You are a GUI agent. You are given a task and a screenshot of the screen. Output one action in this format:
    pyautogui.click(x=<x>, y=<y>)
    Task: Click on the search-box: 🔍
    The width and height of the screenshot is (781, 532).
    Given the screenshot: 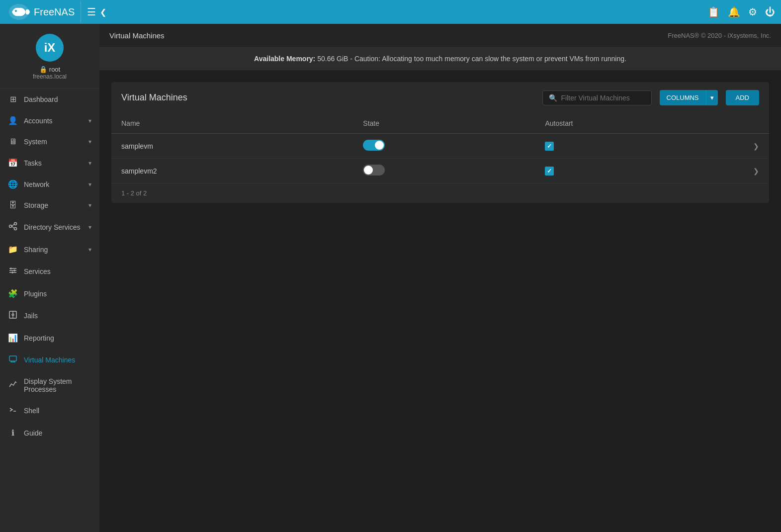 What is the action you would take?
    pyautogui.click(x=597, y=98)
    